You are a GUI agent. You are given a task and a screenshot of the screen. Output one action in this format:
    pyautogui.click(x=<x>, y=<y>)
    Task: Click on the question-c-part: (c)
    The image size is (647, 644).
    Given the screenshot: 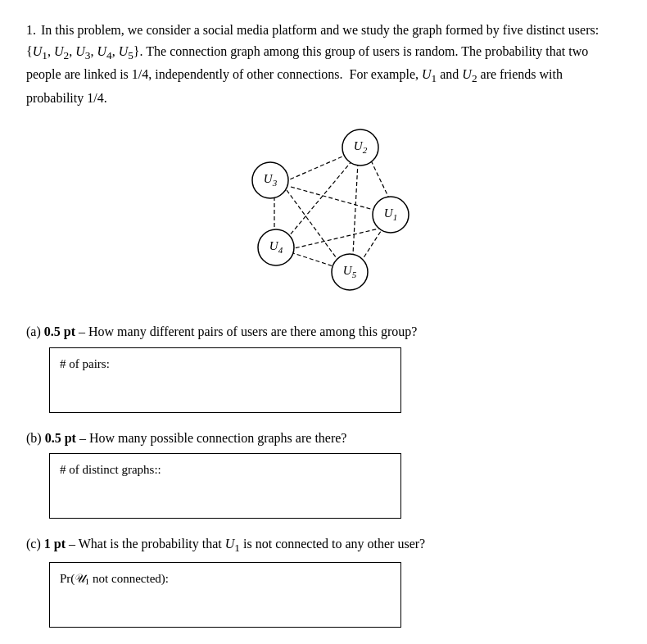 What is the action you would take?
    pyautogui.click(x=35, y=544)
    